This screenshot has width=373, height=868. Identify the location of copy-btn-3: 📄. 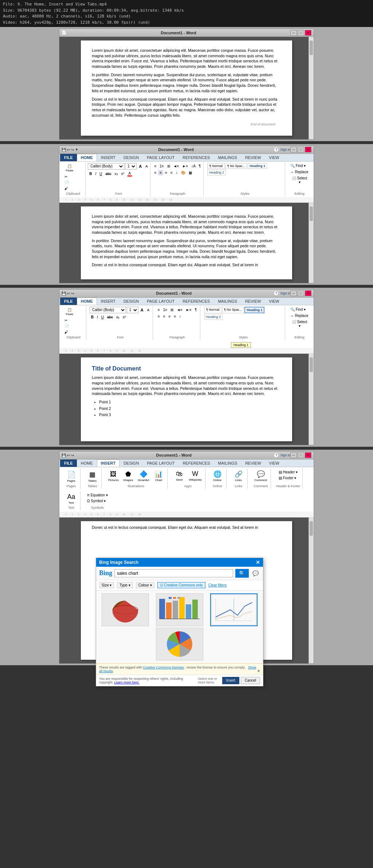
(67, 326).